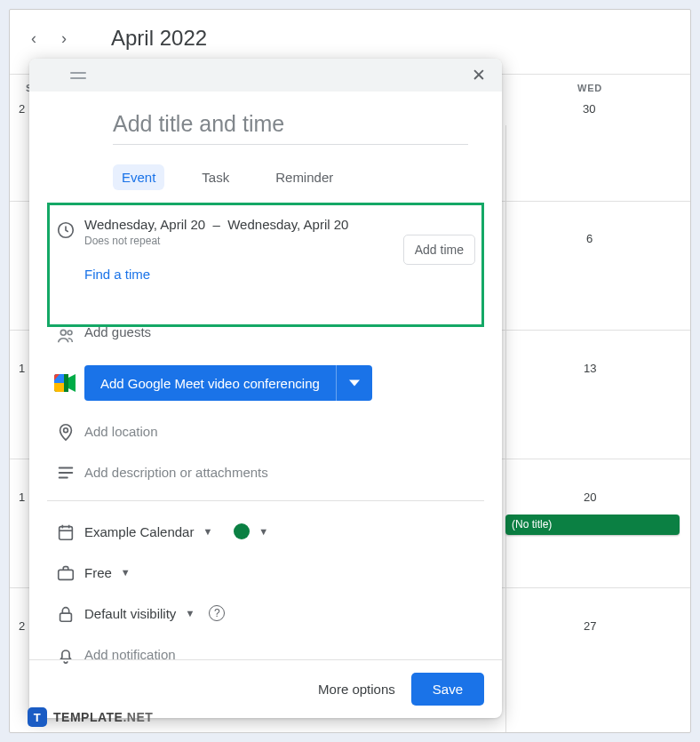 This screenshot has width=700, height=742. What do you see at coordinates (354, 383) in the screenshot?
I see `meet-dropdown-caret` at bounding box center [354, 383].